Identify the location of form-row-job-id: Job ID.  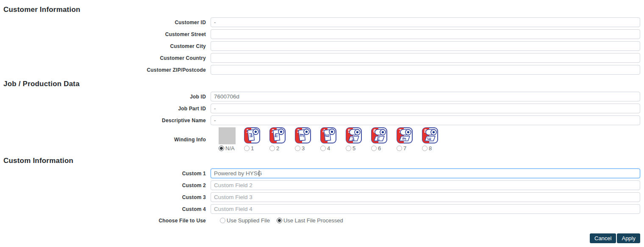
(322, 97).